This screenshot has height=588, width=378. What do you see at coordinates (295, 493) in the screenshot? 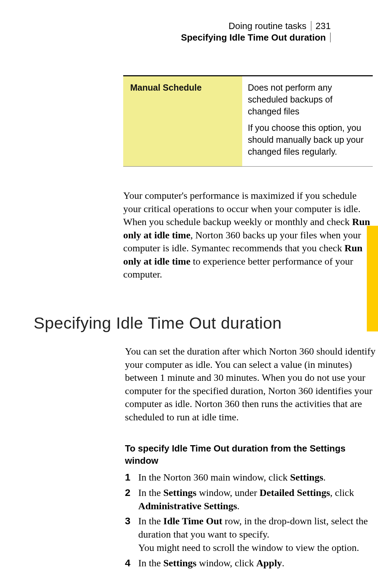
I see `bold-text: Detailed Settings` at bounding box center [295, 493].